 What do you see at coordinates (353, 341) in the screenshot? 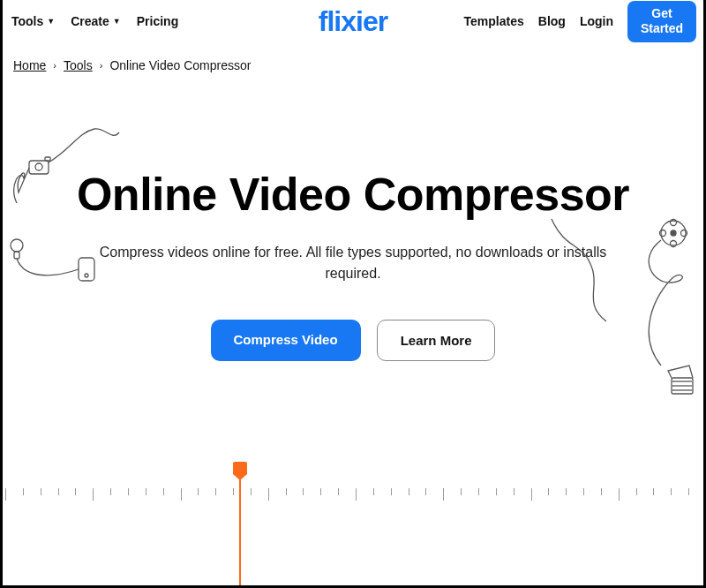
I see `cta-row: Compress Video Learn More` at bounding box center [353, 341].